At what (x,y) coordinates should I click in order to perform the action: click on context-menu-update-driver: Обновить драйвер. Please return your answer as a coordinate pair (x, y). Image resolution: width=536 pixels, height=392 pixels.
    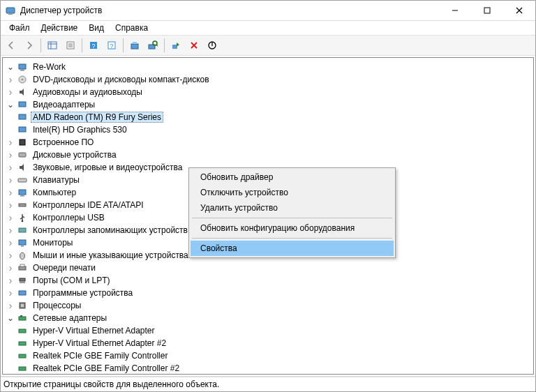
    Looking at the image, I should click on (292, 177).